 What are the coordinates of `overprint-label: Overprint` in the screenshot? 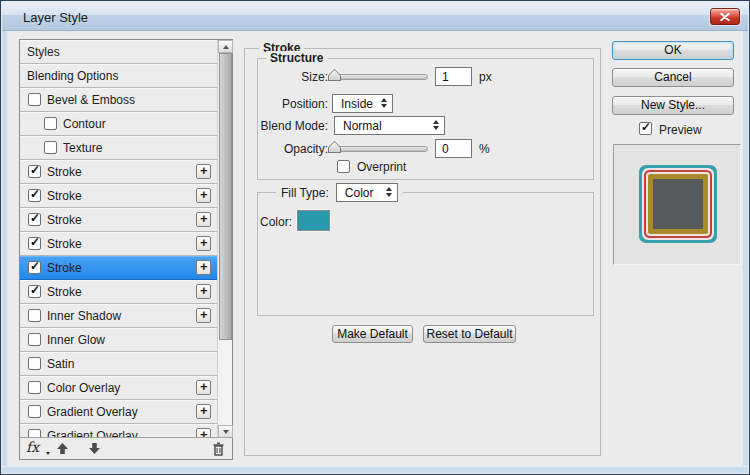 It's located at (382, 167).